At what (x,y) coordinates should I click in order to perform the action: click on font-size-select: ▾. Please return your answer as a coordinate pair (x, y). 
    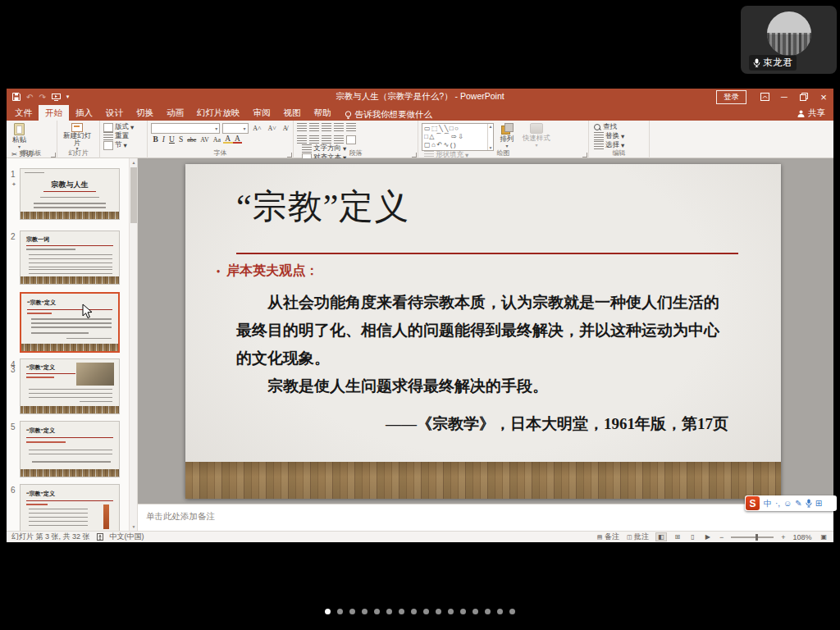
    Looking at the image, I should click on (235, 128).